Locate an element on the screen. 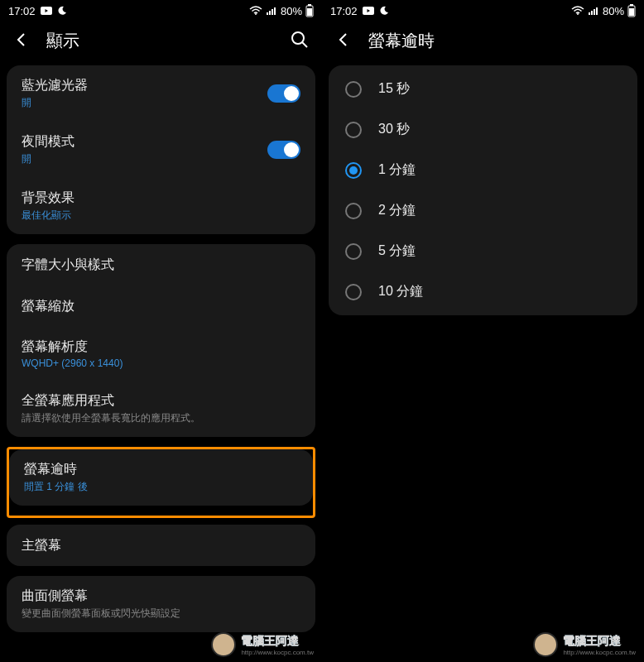 The image size is (644, 662). setting-title: 主螢幕 is located at coordinates (41, 546).